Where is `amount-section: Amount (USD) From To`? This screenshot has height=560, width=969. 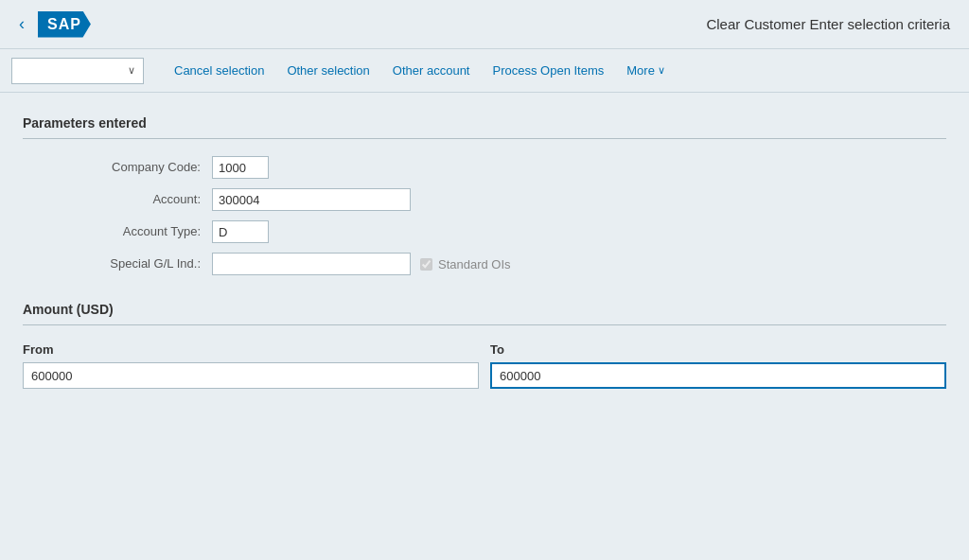
amount-section: Amount (USD) From To is located at coordinates (484, 345).